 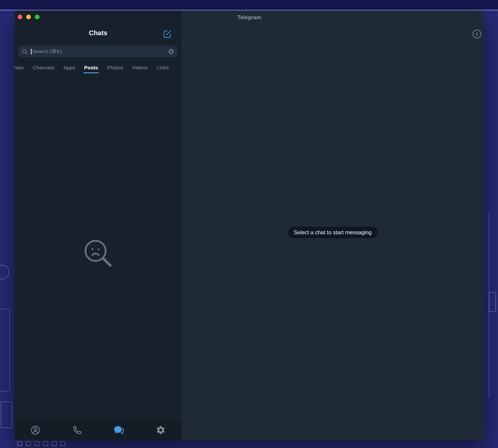 What do you see at coordinates (333, 232) in the screenshot?
I see `empty-chat-message: Select a chat to start messaging` at bounding box center [333, 232].